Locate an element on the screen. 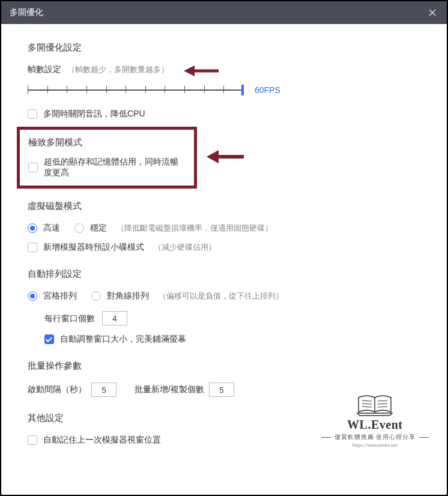 The width and height of the screenshot is (448, 496). section-multi-optimize-title: 多開優化設定 is located at coordinates (224, 48).